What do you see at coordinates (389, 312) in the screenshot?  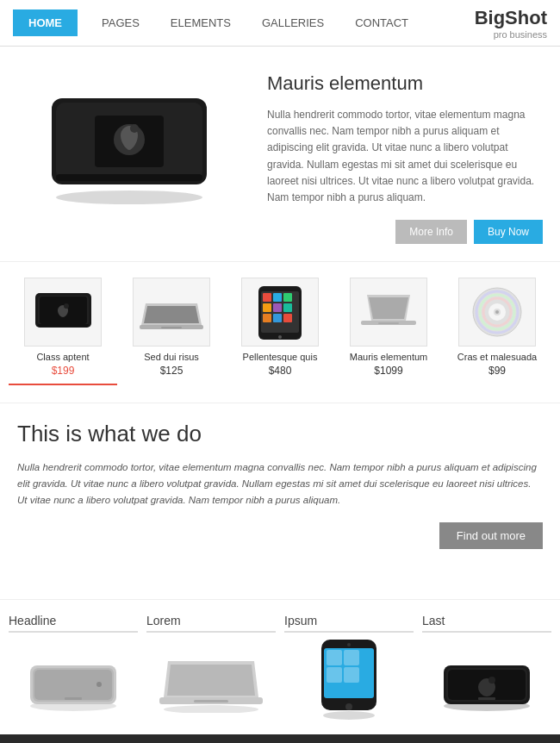 I see `product-4-image` at bounding box center [389, 312].